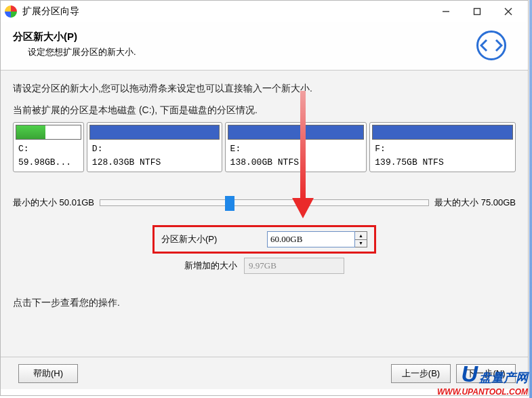  What do you see at coordinates (311, 239) in the screenshot?
I see `partition-size-input` at bounding box center [311, 239].